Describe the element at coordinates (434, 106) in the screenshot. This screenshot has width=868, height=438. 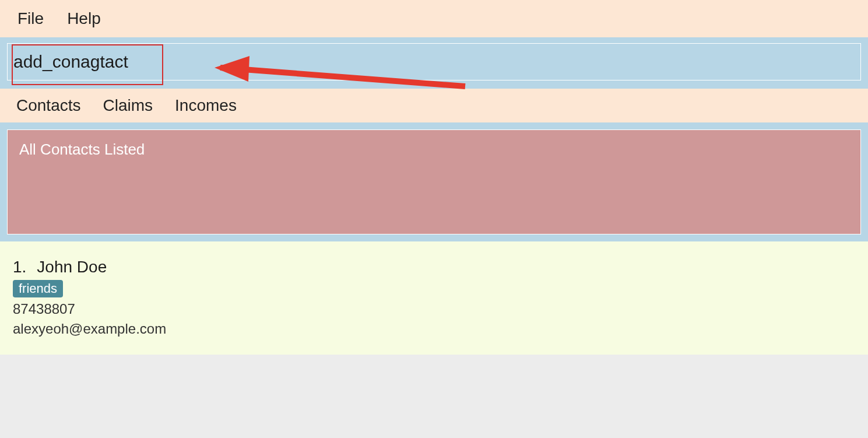
I see `tabs-row: Contacts Claims Incomes` at that location.